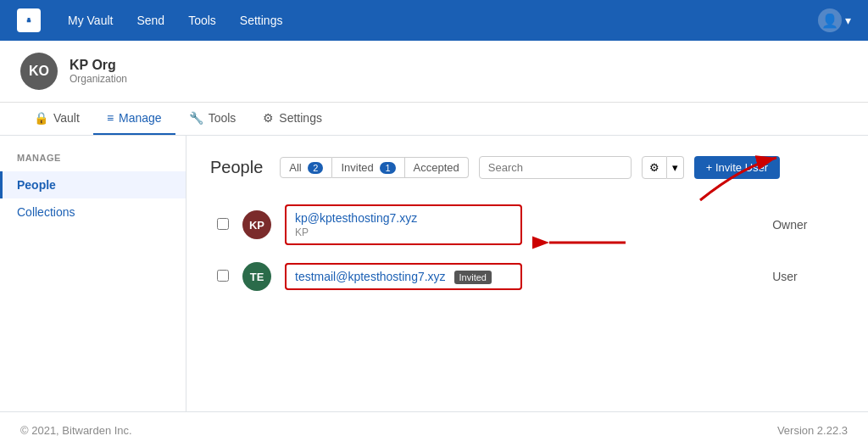 This screenshot has height=447, width=868. Describe the element at coordinates (527, 168) in the screenshot. I see `people-header: People All 2 Invited 1 Accepted` at that location.